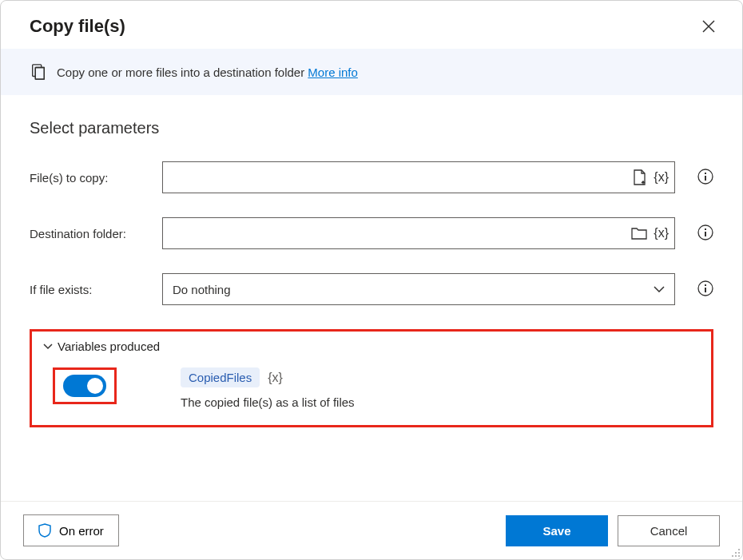 The image size is (743, 560). Describe the element at coordinates (332, 72) in the screenshot. I see `more-info-link: More info` at that location.